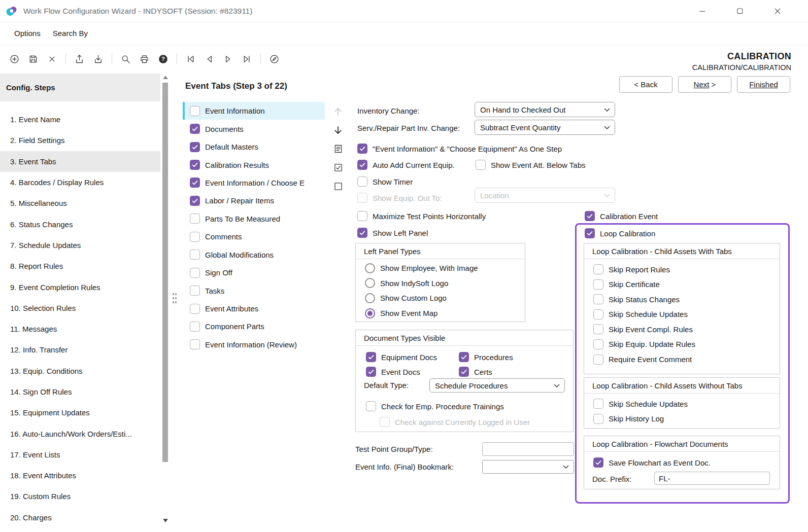 The width and height of the screenshot is (808, 532). I want to click on skip-event-compl-rules-checkbox, so click(598, 329).